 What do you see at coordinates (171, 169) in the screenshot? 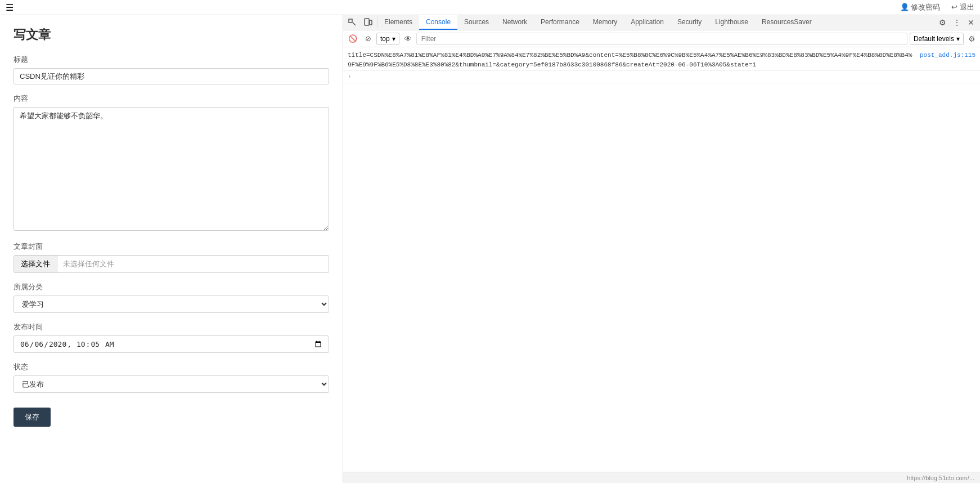
I see `content-textarea: 希望大家都能够不负韶华。` at bounding box center [171, 169].